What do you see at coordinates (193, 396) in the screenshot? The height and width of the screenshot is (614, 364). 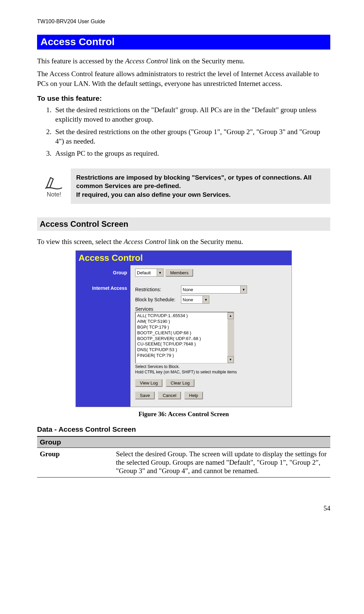 I see `help-button: Help` at bounding box center [193, 396].